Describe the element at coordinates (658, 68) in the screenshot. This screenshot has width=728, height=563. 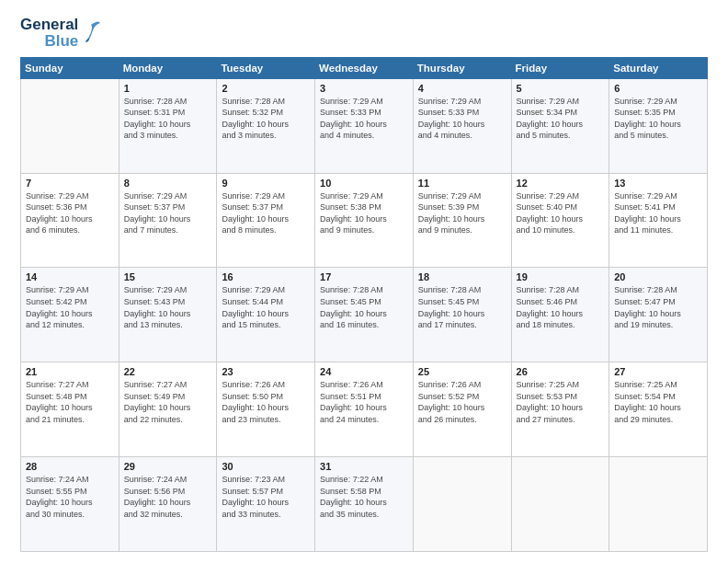
I see `col-header-saturday: Saturday` at that location.